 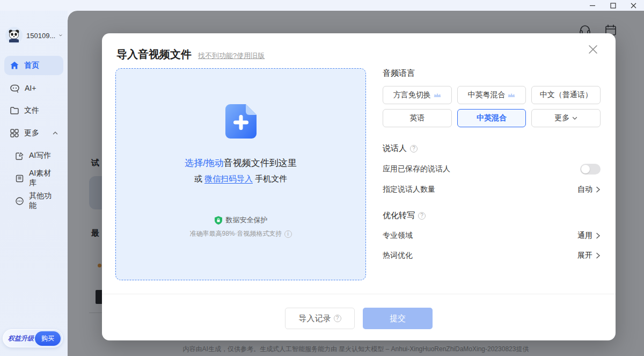 I want to click on sidebar-item-files: 文件, so click(x=34, y=111).